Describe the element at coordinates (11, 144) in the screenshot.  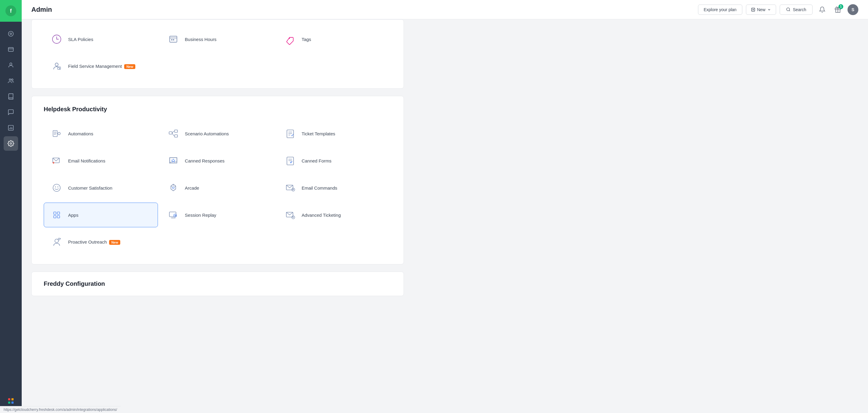
I see `settings-icon` at that location.